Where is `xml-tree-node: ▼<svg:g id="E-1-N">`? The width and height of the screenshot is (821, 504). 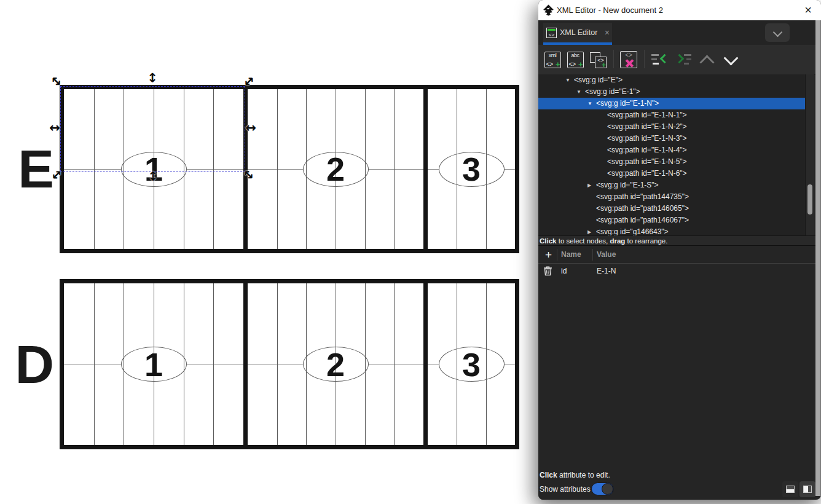
xml-tree-node: ▼<svg:g id="E-1-N"> is located at coordinates (672, 103).